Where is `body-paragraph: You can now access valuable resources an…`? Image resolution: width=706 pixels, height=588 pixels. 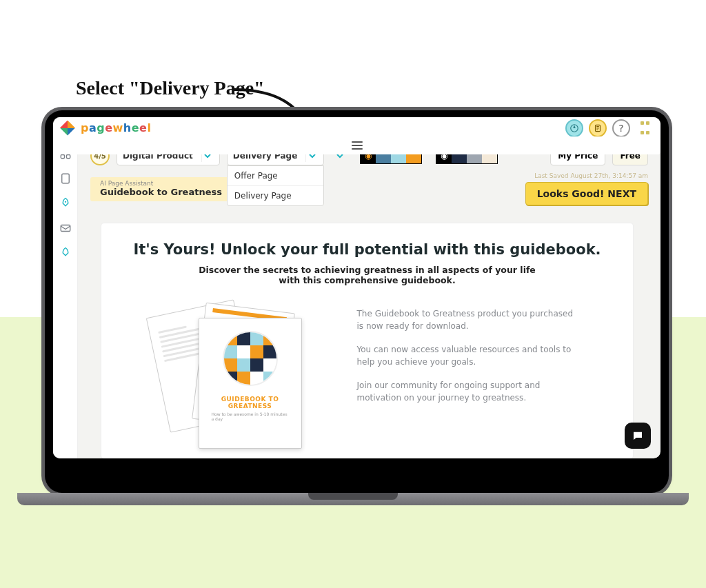 body-paragraph: You can now access valuable resources an… is located at coordinates (467, 356).